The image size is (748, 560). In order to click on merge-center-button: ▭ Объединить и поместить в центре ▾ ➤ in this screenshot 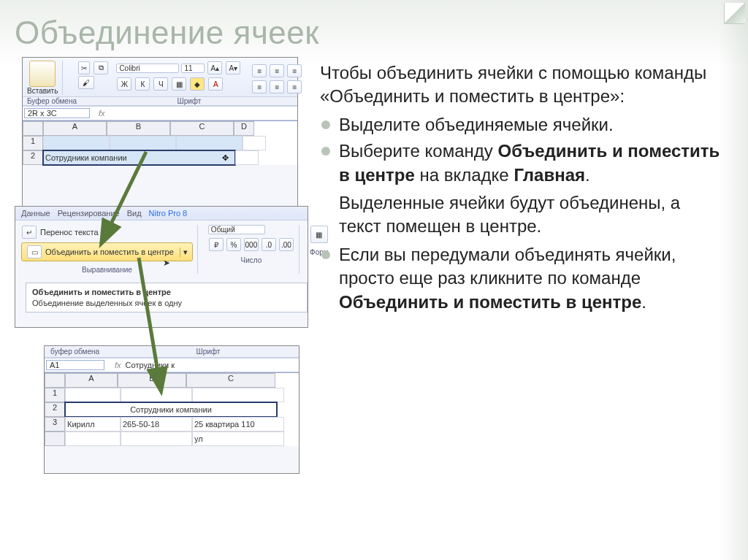, I will do `click(107, 252)`.